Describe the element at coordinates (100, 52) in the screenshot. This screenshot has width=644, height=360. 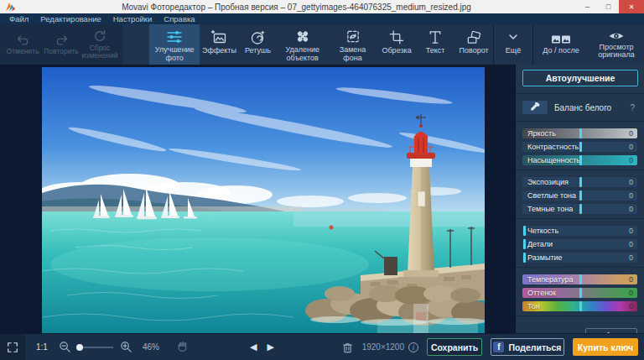
I see `reset-changes-label: Сброс изменений` at that location.